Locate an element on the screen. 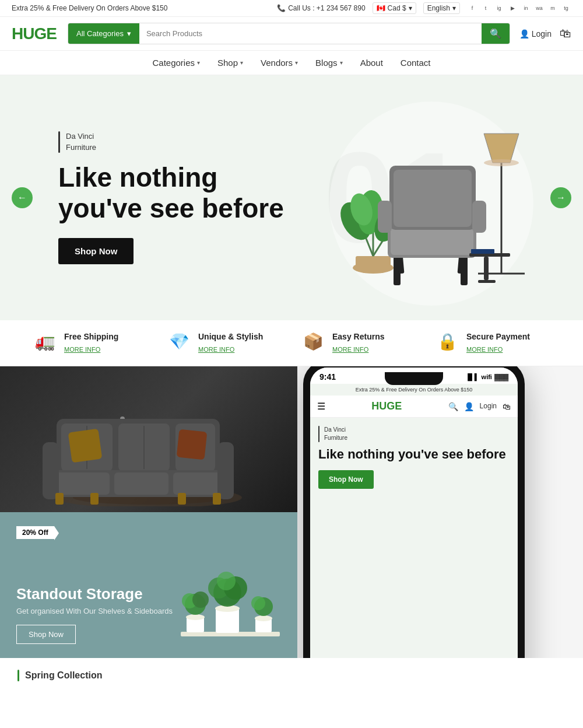 The height and width of the screenshot is (728, 583). whatsapp-icon: wa is located at coordinates (539, 8).